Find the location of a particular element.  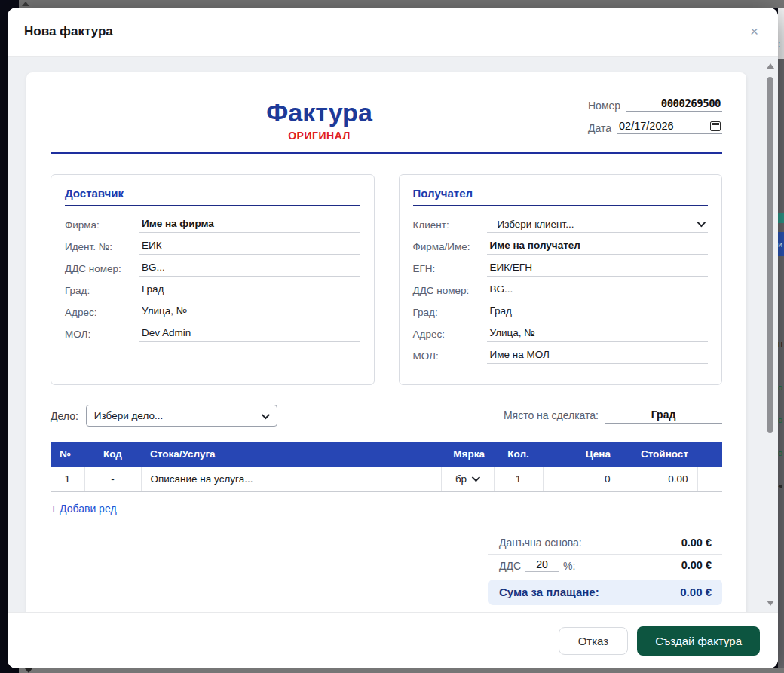

scrollbar-thumb is located at coordinates (770, 255).